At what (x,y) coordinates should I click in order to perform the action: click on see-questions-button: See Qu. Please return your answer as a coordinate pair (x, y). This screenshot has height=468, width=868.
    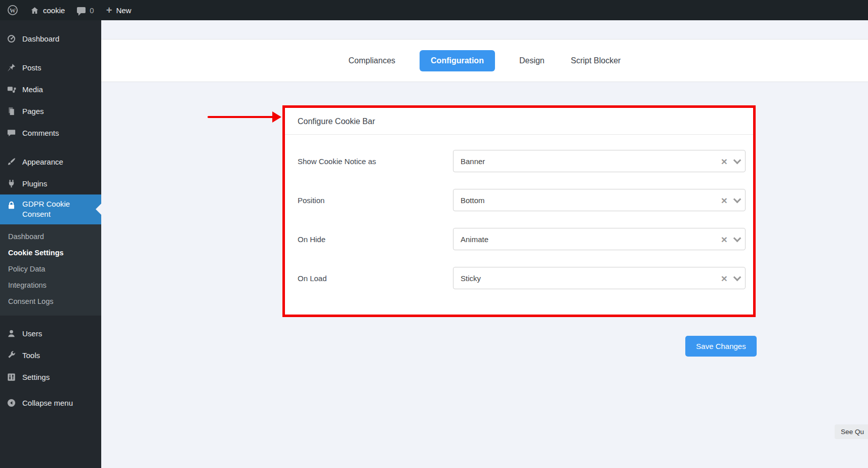
    Looking at the image, I should click on (851, 432).